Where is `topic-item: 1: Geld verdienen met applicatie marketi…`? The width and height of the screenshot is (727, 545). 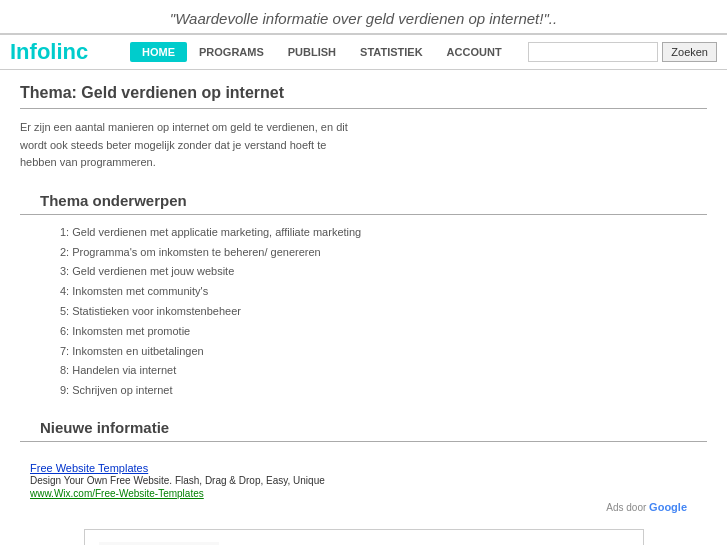
topic-item: 1: Geld verdienen met applicatie marketi… is located at coordinates (384, 233).